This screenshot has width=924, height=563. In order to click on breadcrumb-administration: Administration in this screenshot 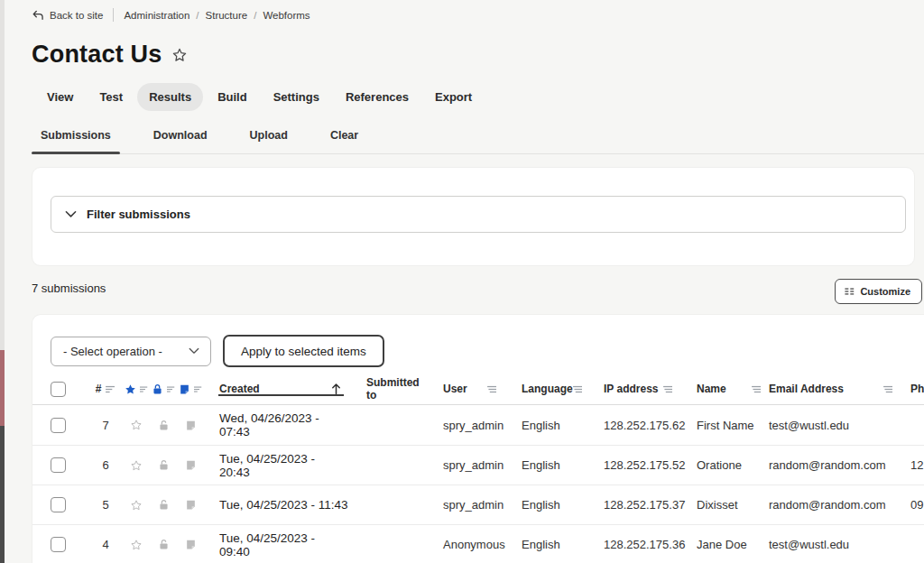, I will do `click(157, 15)`.